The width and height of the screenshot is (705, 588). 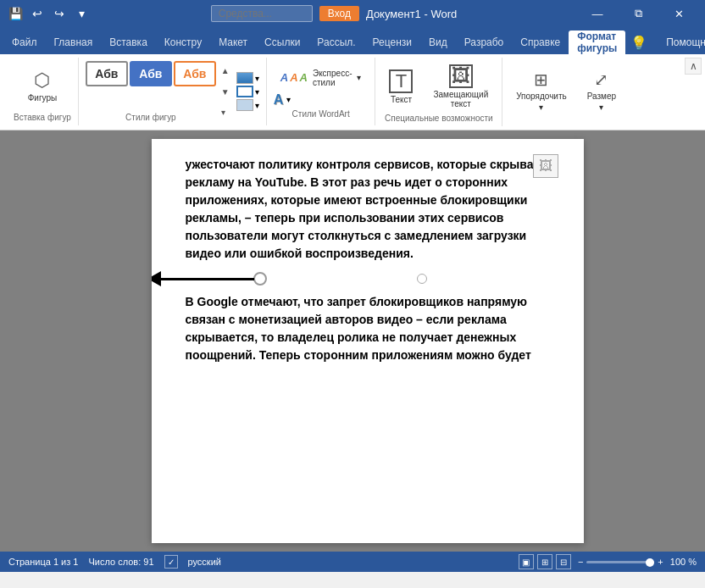 I want to click on ribbon-group-insert-shapes: ⬡ Фигуры Вставка фигур, so click(x=42, y=92).